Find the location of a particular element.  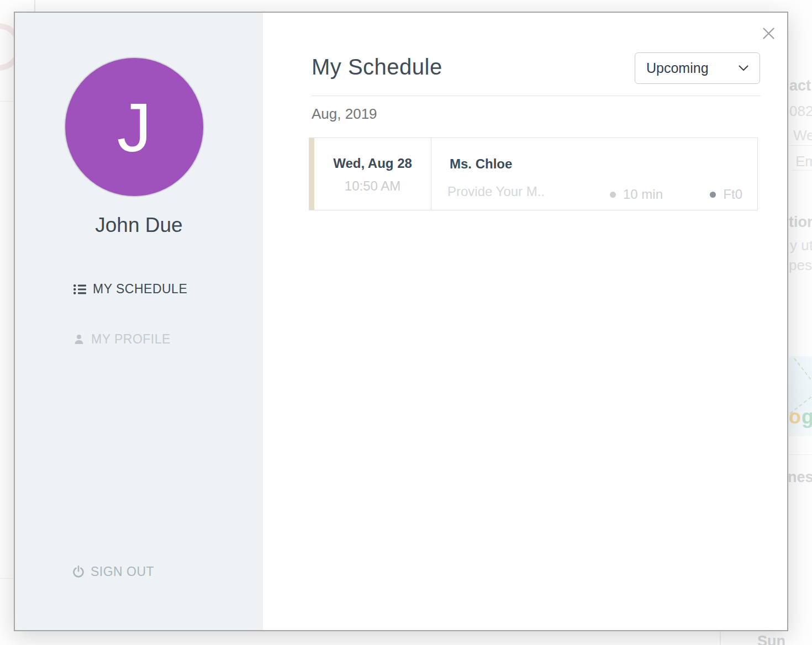

appointment-date-column: Wed, Aug 28 10:50 AM is located at coordinates (373, 174).